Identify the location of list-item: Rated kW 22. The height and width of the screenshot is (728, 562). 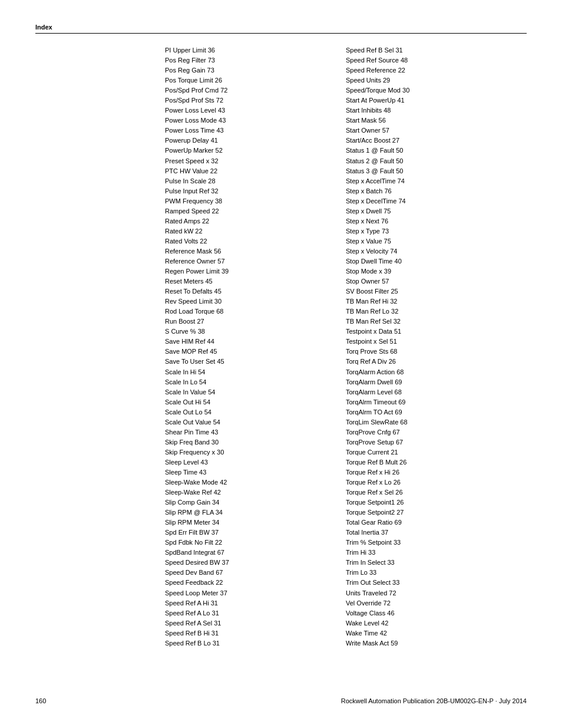
(250, 231).